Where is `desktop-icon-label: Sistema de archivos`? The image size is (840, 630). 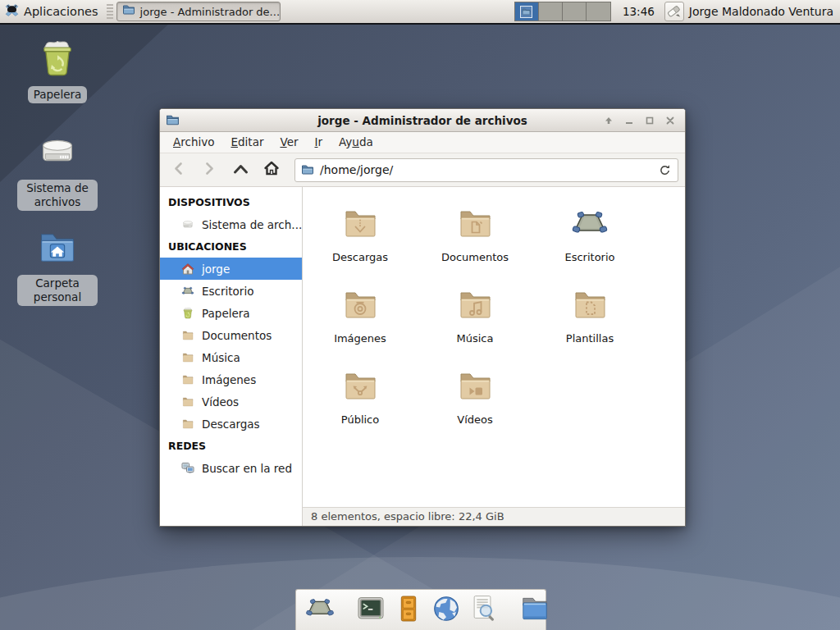
desktop-icon-label: Sistema de archivos is located at coordinates (57, 195).